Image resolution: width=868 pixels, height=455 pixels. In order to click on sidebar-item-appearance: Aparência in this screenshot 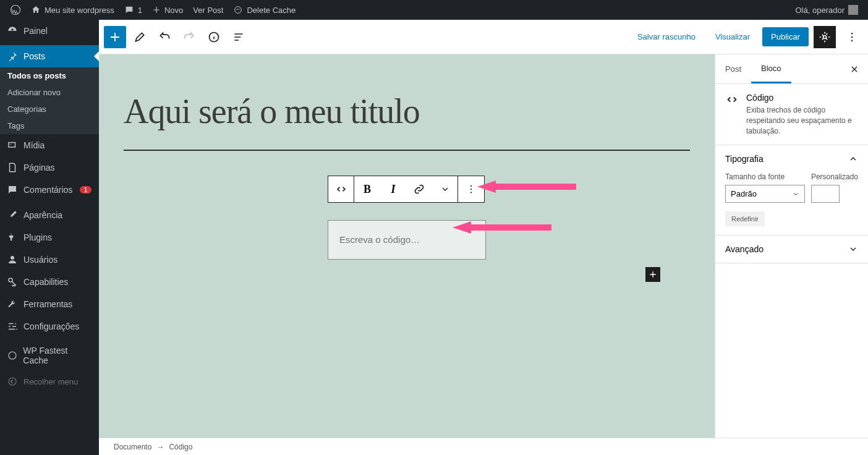, I will do `click(49, 215)`.